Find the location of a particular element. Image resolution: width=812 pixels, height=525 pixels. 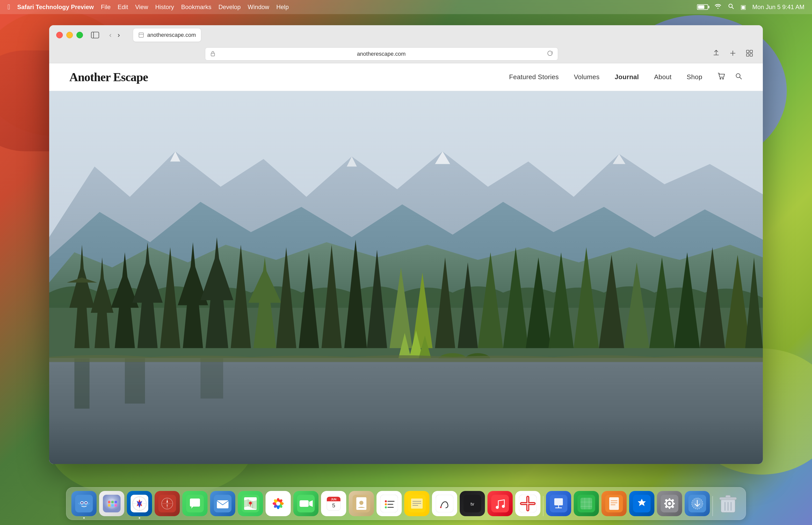

menubar-edit: Edit is located at coordinates (123, 7).